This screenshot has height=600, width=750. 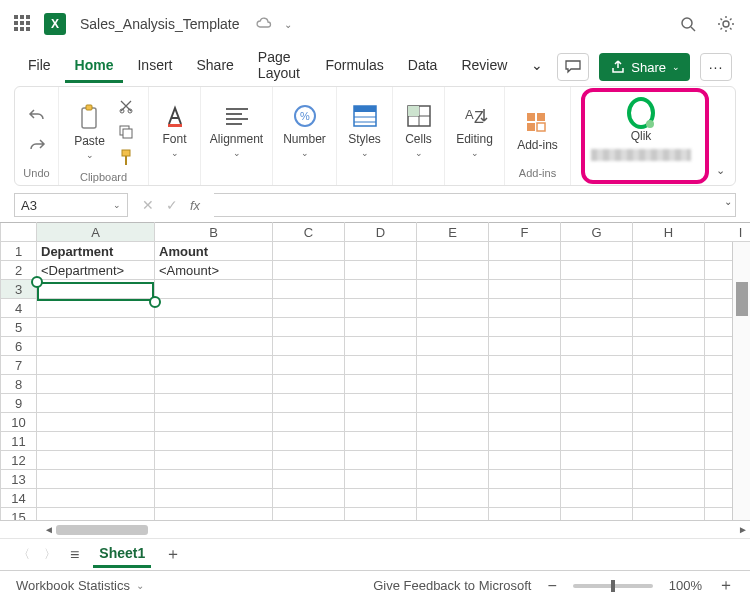 I want to click on cell-B13, so click(x=214, y=480).